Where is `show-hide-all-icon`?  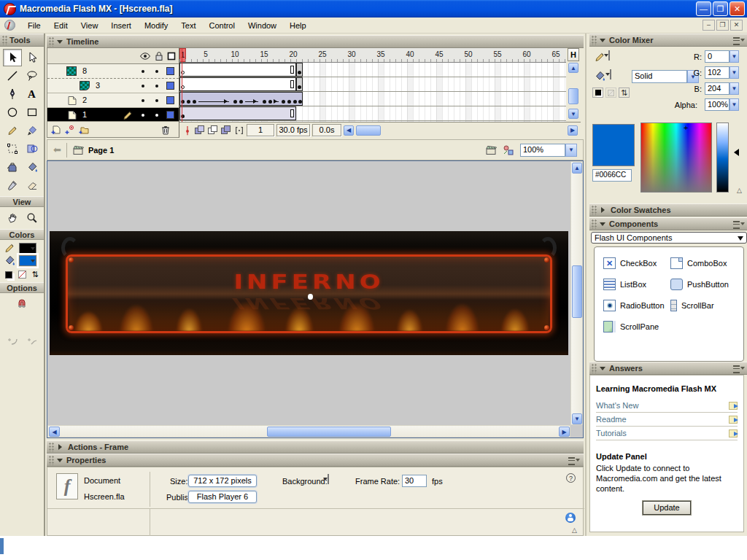 show-hide-all-icon is located at coordinates (145, 56).